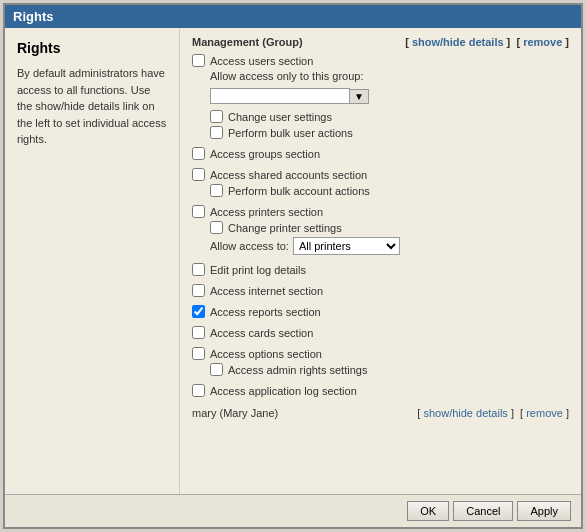 This screenshot has height=532, width=586. Describe the element at coordinates (465, 413) in the screenshot. I see `mary-show-hide-link: show/hide details` at that location.